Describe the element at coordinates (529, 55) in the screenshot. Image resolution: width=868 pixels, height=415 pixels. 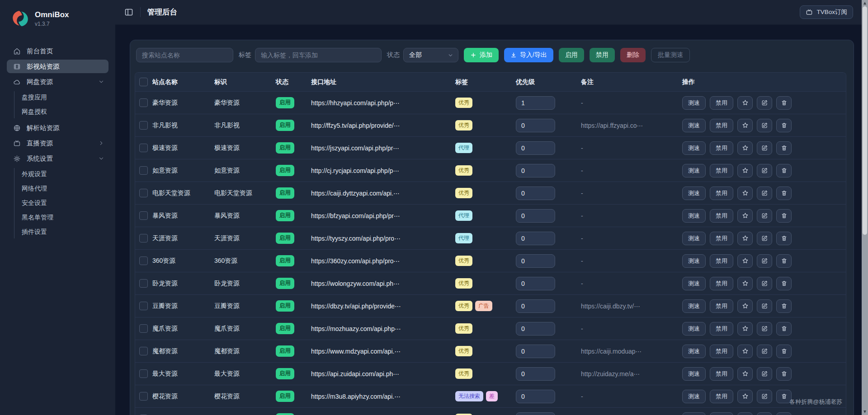
I see `import-export-button: 导入/导出` at that location.